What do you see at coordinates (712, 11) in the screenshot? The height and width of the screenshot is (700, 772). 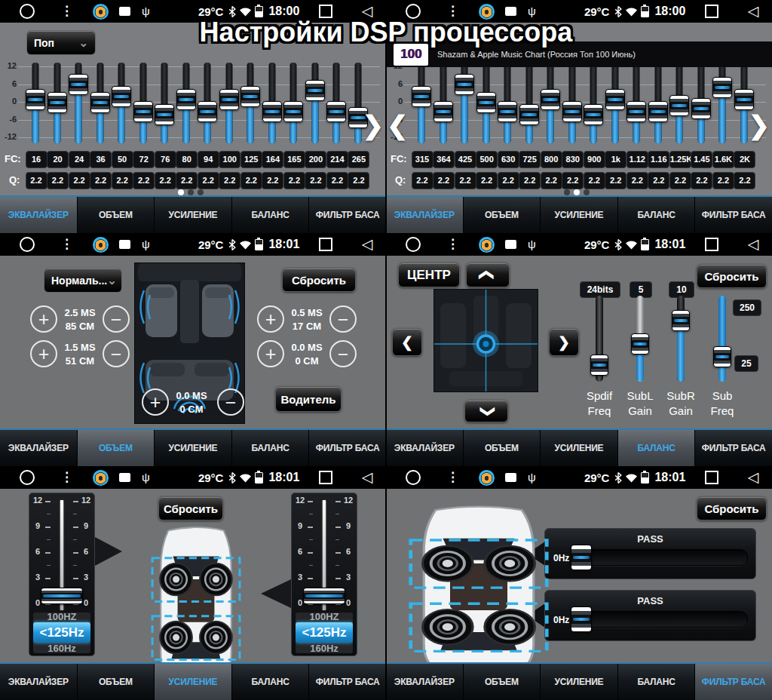 I see `recents-button` at bounding box center [712, 11].